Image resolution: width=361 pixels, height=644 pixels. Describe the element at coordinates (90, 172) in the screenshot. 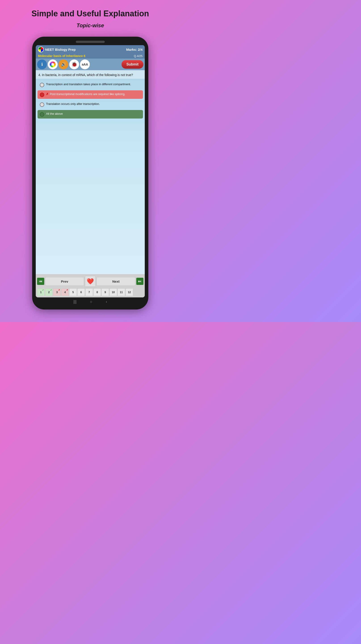

I see `phone-screen: NEET Biology Prep Marks: 2/4 Molecular b…` at that location.